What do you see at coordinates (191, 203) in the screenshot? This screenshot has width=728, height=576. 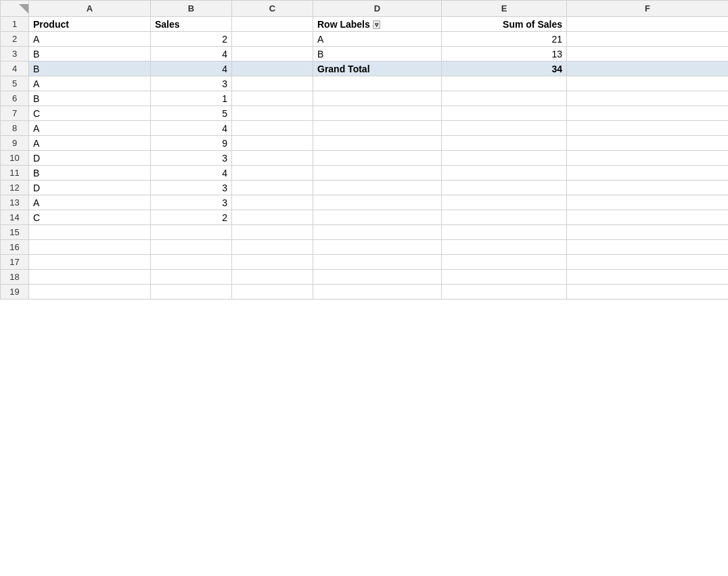 I see `cell-13-b: 3` at bounding box center [191, 203].